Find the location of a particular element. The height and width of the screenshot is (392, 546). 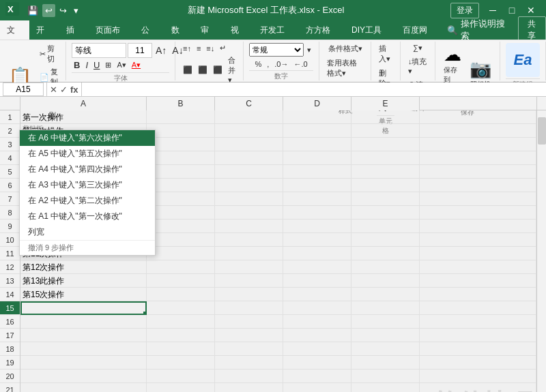

cell-A18 is located at coordinates (83, 349).